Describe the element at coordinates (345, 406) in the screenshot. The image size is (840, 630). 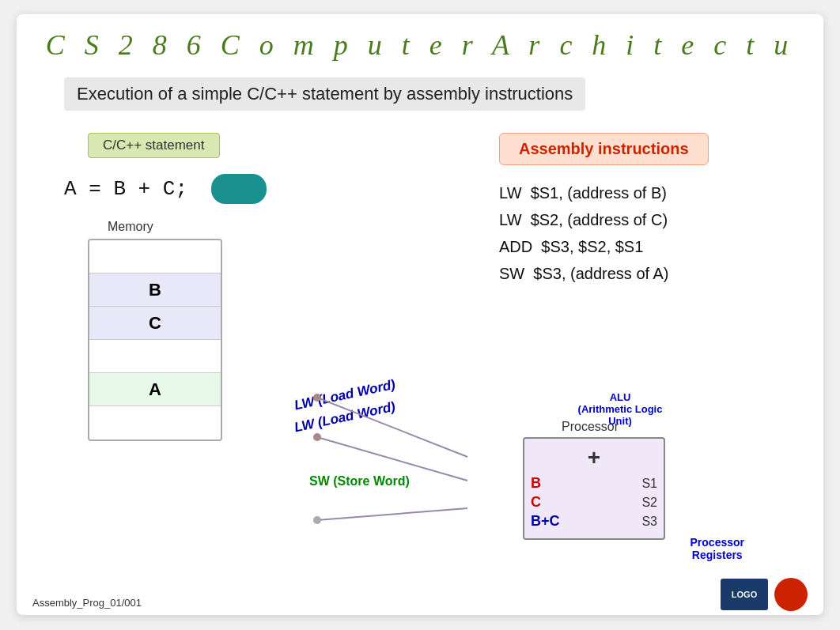
I see `lw-sw-labels: LW (Load Word) LW (Load Word)` at that location.